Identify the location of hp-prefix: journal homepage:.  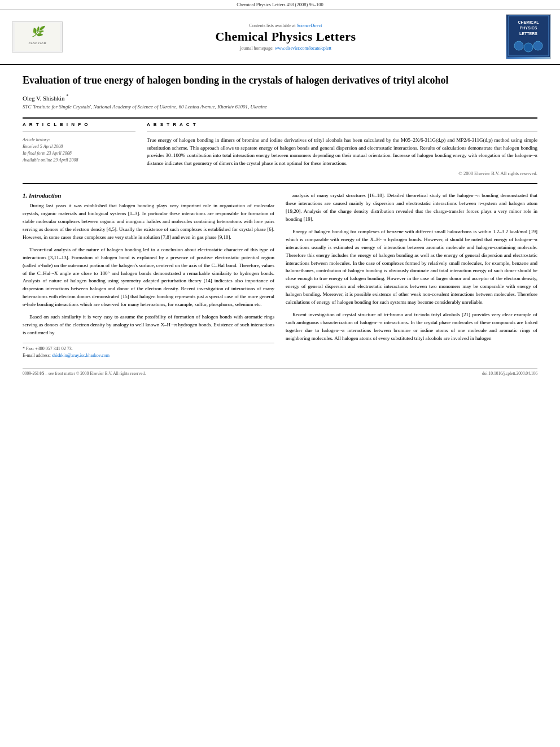
(257, 49).